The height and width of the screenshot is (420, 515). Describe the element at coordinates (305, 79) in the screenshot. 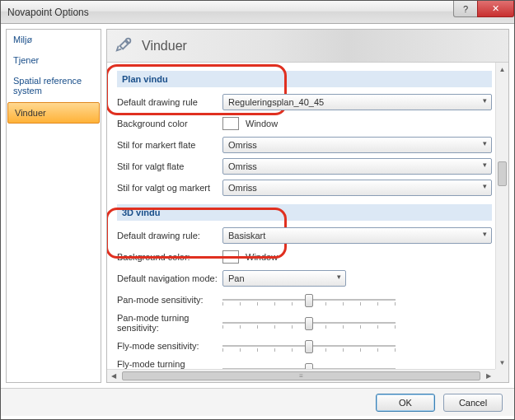

I see `section-heading-plan: Plan vindu` at that location.